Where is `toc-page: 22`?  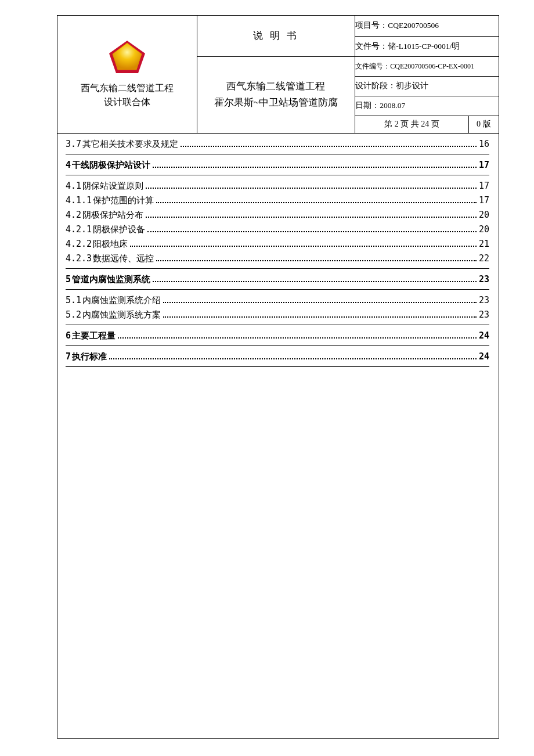
toc-page: 22 is located at coordinates (484, 259).